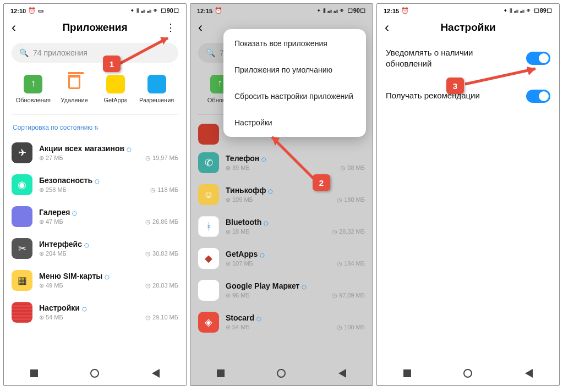 This screenshot has height=392, width=563. What do you see at coordinates (239, 200) in the screenshot?
I see `ram-size: 109 МБ` at bounding box center [239, 200].